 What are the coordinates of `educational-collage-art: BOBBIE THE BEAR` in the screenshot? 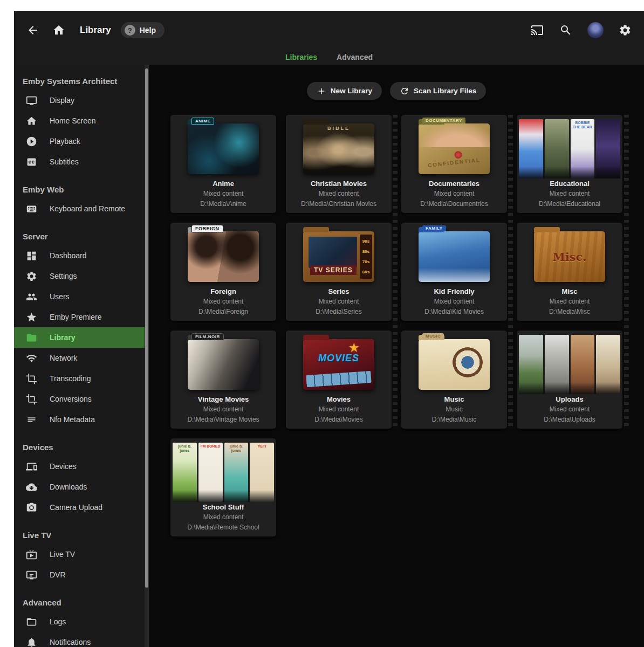 It's located at (570, 149).